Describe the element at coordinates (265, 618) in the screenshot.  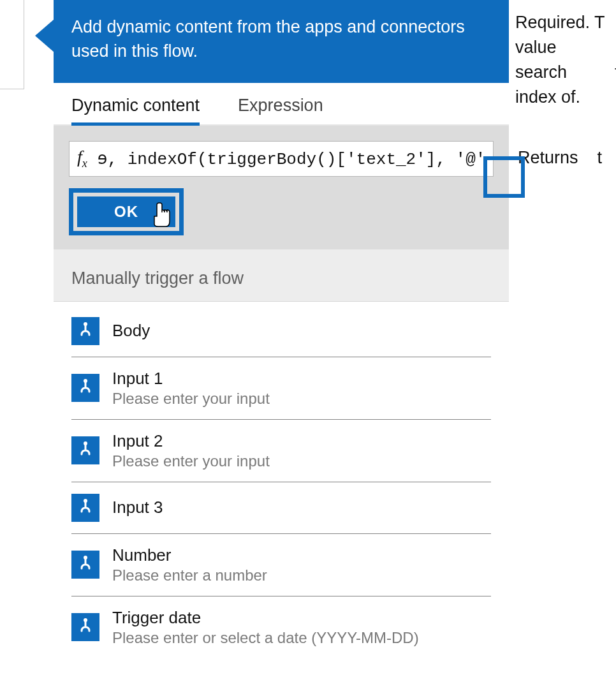
I see `list-item-title: Trigger date` at that location.